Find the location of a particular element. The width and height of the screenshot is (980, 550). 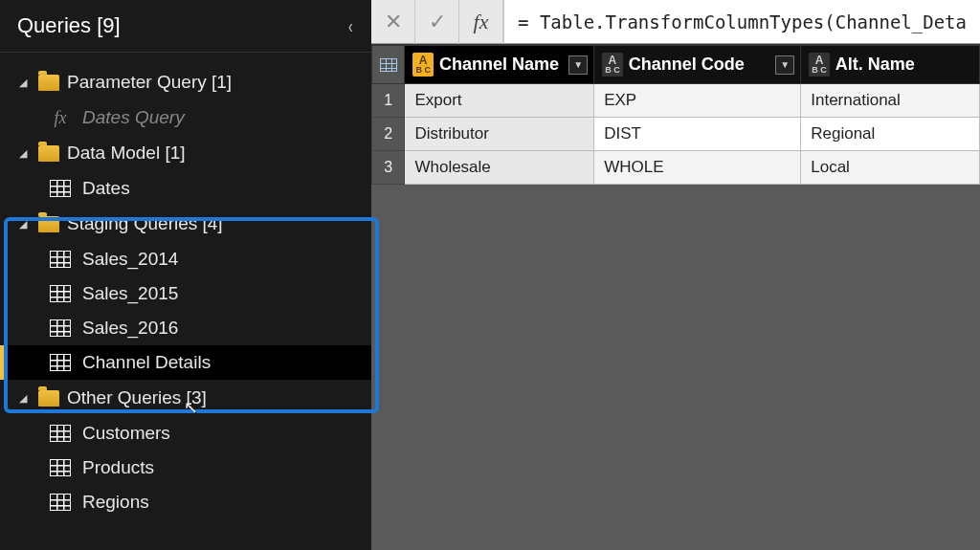

query-products: Products is located at coordinates (186, 468).